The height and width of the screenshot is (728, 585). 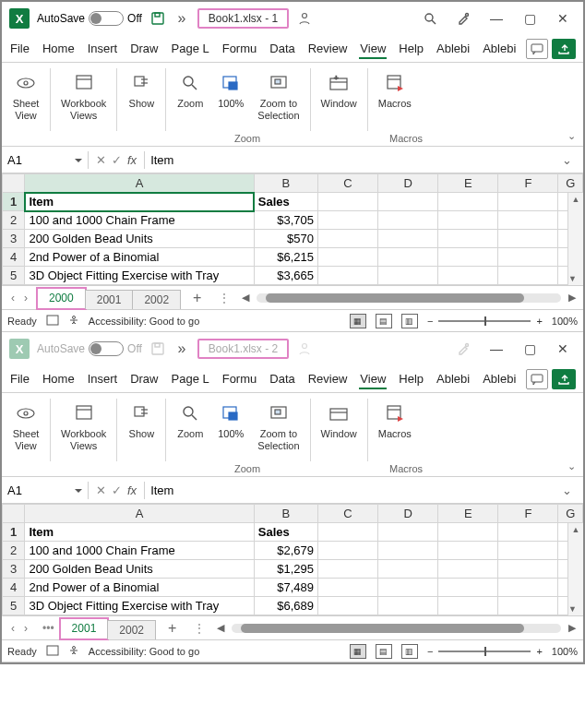 I want to click on col-header-D: D, so click(x=408, y=514).